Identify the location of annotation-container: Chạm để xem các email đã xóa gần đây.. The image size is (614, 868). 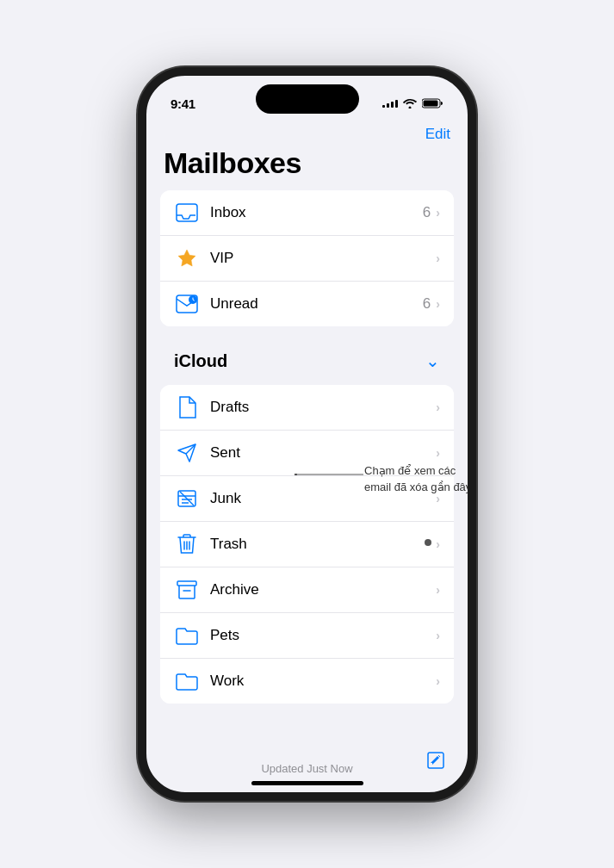
(400, 480).